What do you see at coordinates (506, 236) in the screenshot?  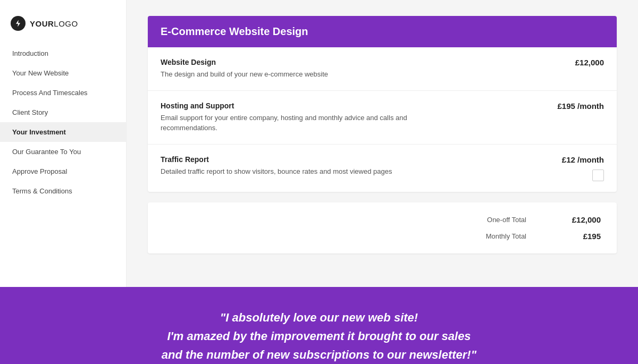 I see `total-label-monthly: Monthly Total` at bounding box center [506, 236].